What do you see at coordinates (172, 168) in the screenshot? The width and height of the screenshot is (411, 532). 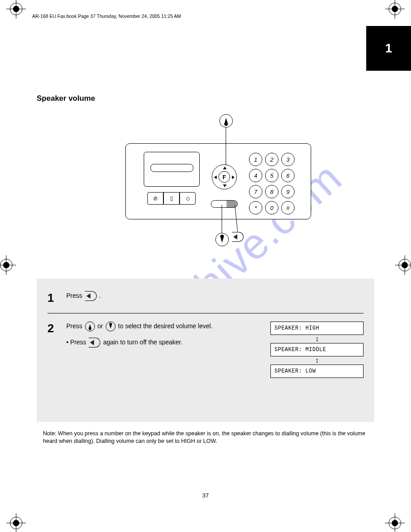 I see `lcd-window` at bounding box center [172, 168].